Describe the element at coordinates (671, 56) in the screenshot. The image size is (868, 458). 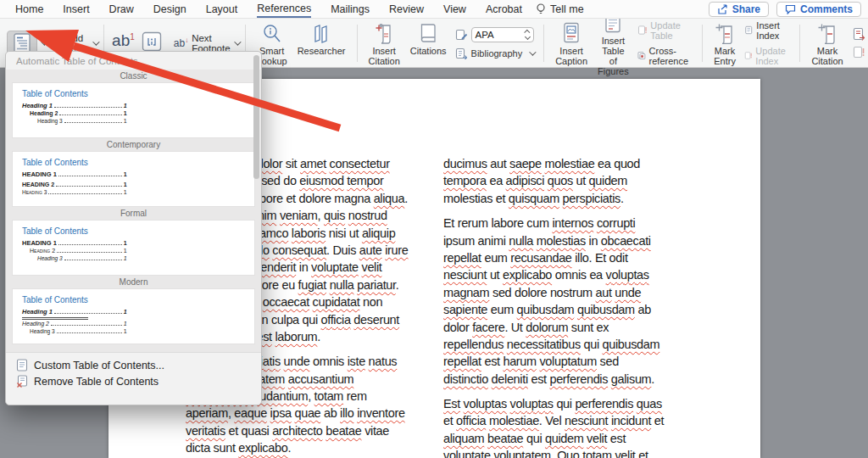
I see `cross-reference-label: Cross-reference` at that location.